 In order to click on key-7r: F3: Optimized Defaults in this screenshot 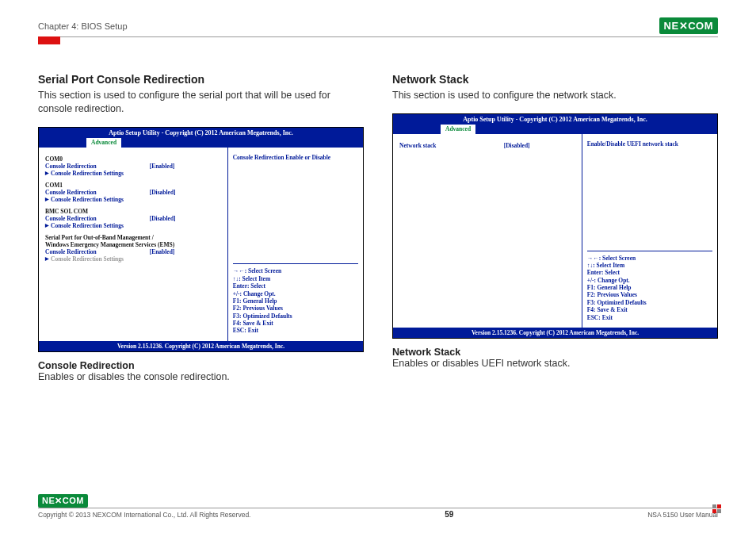, I will do `click(650, 303)`.